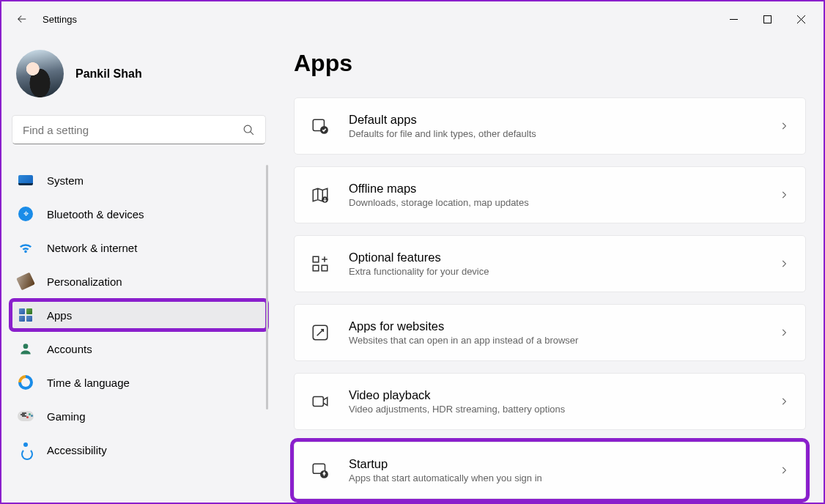 This screenshot has width=825, height=504. I want to click on sidebar-item-time: Time & language, so click(139, 382).